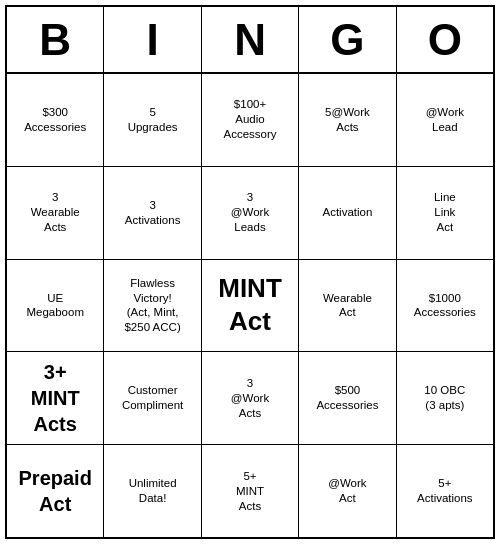  I want to click on bingo-cell-0-0: $300 Accessories, so click(56, 120).